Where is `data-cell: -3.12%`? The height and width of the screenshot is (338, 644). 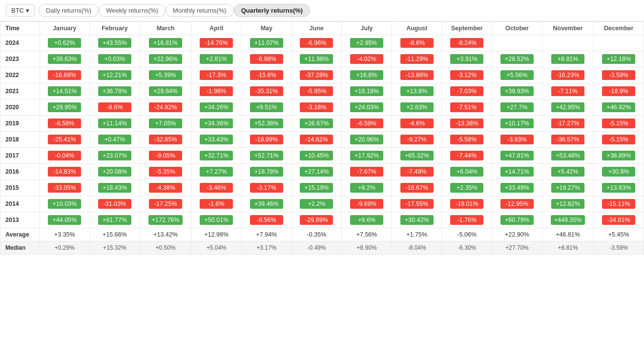
data-cell: -3.12% is located at coordinates (467, 75).